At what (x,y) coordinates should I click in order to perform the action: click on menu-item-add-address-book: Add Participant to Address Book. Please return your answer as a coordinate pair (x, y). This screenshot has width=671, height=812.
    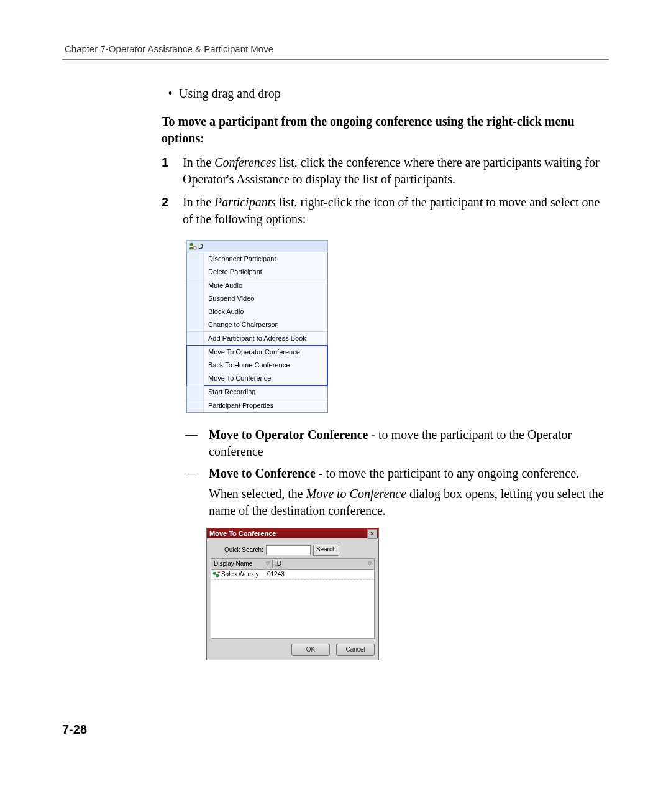
    Looking at the image, I should click on (257, 338).